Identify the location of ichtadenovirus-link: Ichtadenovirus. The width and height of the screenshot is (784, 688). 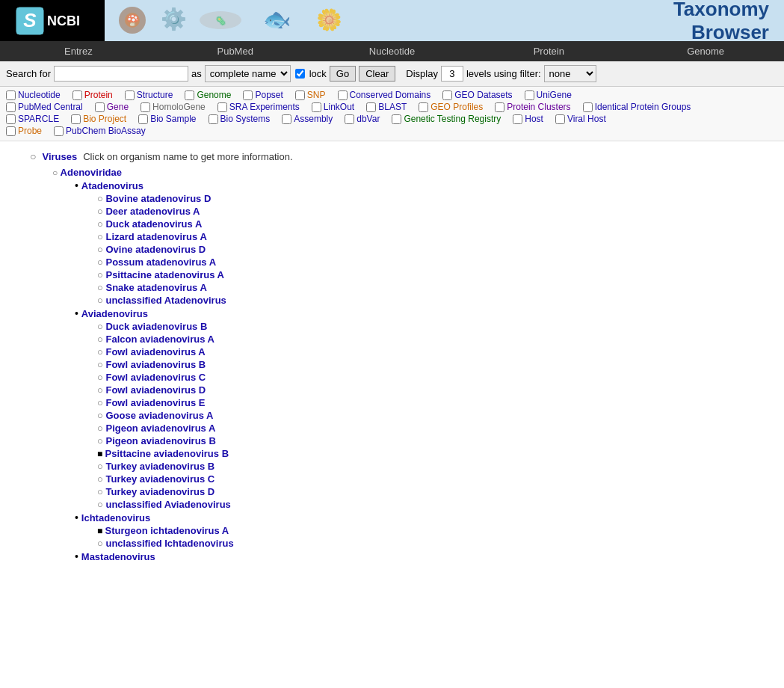
(116, 517).